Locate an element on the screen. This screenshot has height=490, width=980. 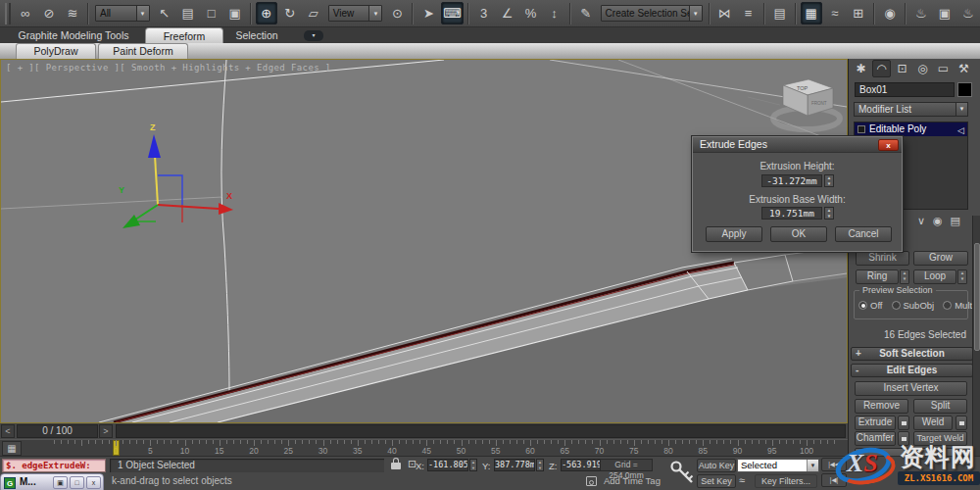
extrude-button: Extrude is located at coordinates (875, 423).